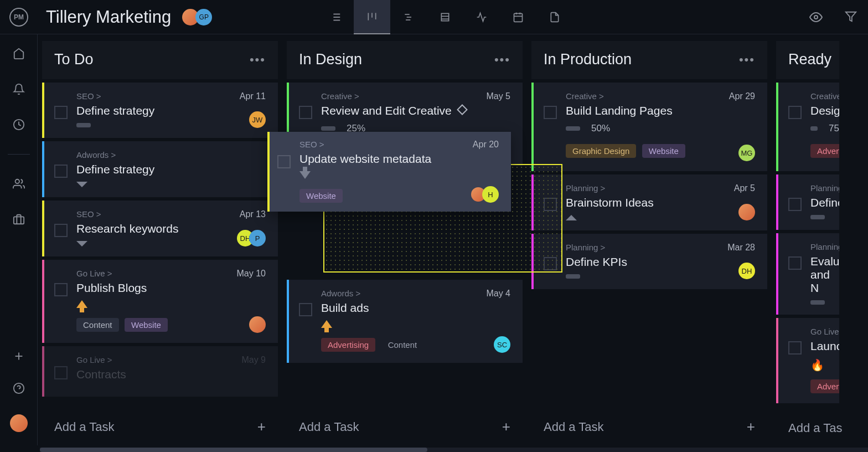 The width and height of the screenshot is (868, 452). I want to click on task-card: Planning Define, so click(808, 202).